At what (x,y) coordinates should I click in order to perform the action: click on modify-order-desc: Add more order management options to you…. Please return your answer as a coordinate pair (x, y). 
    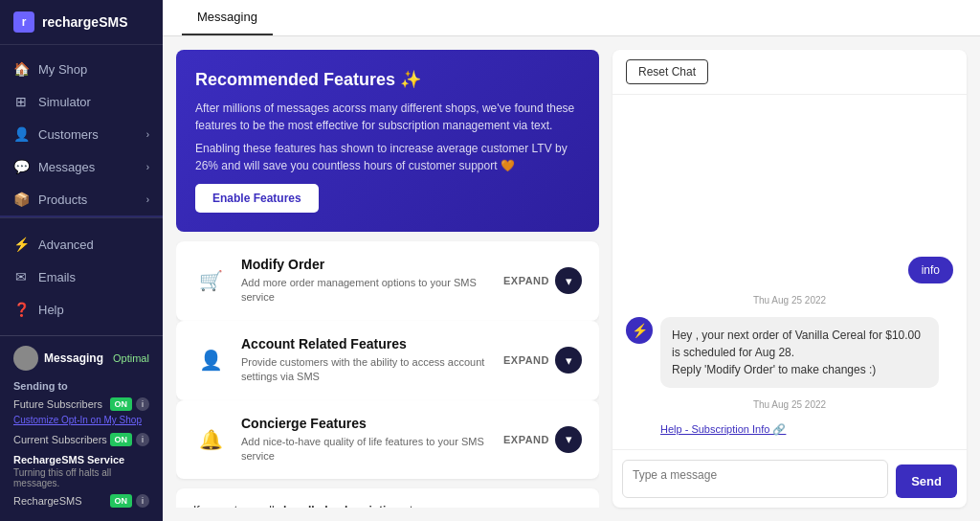
    Looking at the image, I should click on (366, 291).